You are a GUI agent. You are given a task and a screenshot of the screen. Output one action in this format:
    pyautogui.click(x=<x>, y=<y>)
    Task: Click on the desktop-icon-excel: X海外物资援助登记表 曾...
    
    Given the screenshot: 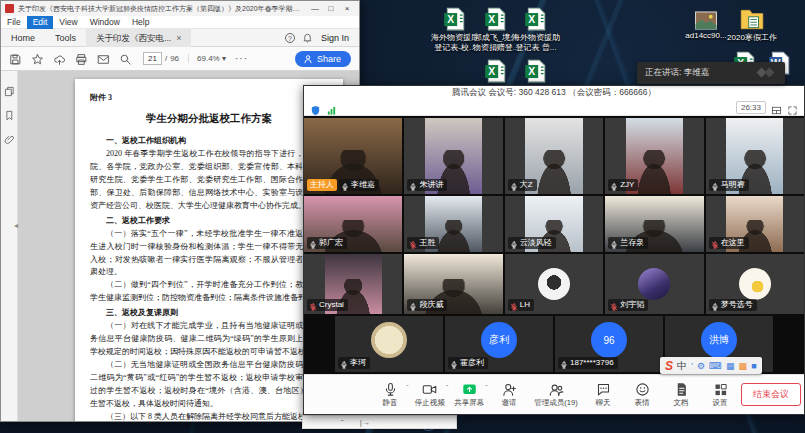 What is the action you would take?
    pyautogui.click(x=536, y=30)
    